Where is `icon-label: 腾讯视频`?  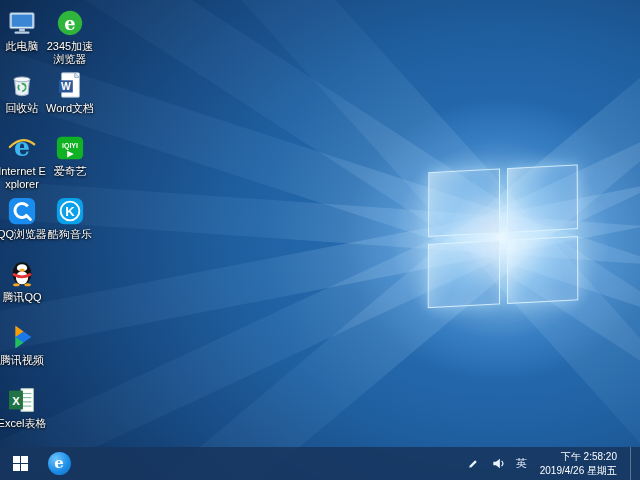 icon-label: 腾讯视频 is located at coordinates (24, 360).